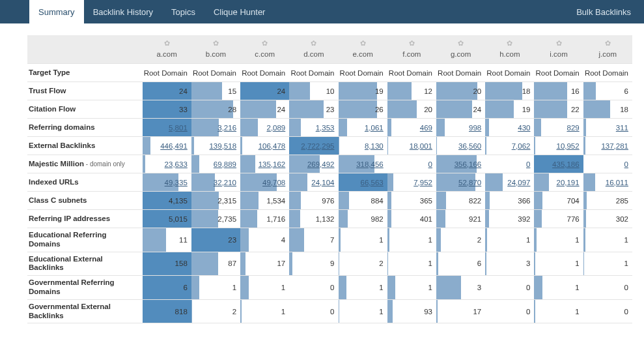 This screenshot has width=644, height=341. I want to click on tab-clique-hunter: Clique Hunter, so click(240, 12).